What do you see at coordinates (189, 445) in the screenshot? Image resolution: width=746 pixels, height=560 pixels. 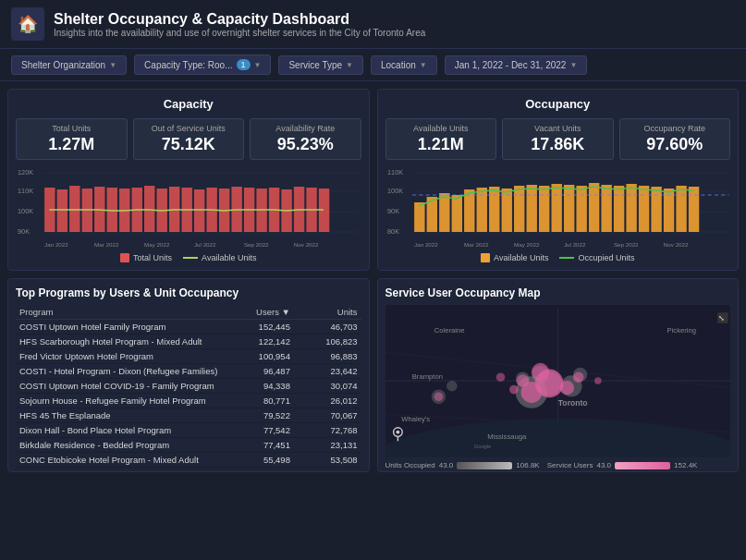 I see `table-row: Birkdale Residence - Bedded Program 77,4…` at bounding box center [189, 445].